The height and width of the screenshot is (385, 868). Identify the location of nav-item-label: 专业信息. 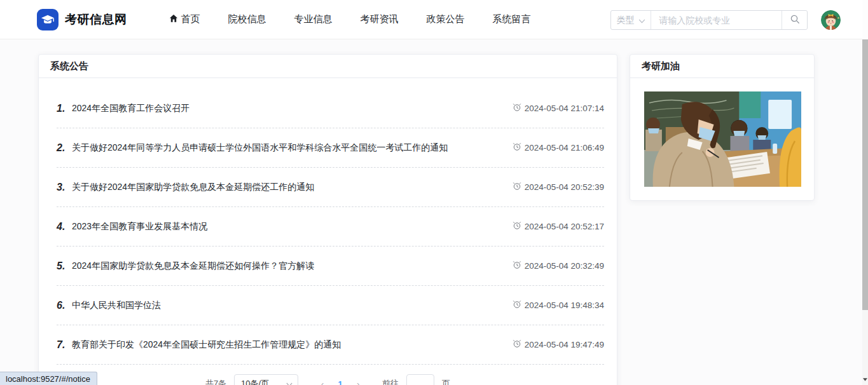
(313, 19).